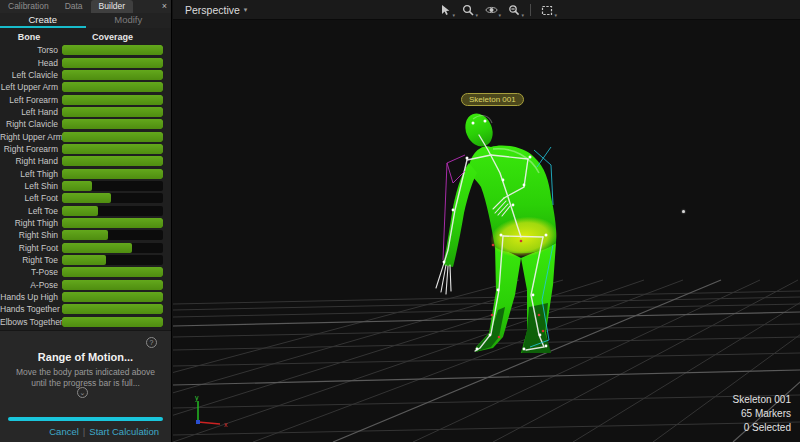  What do you see at coordinates (216, 10) in the screenshot?
I see `view-selector-dropdown: Perspective ▾` at bounding box center [216, 10].